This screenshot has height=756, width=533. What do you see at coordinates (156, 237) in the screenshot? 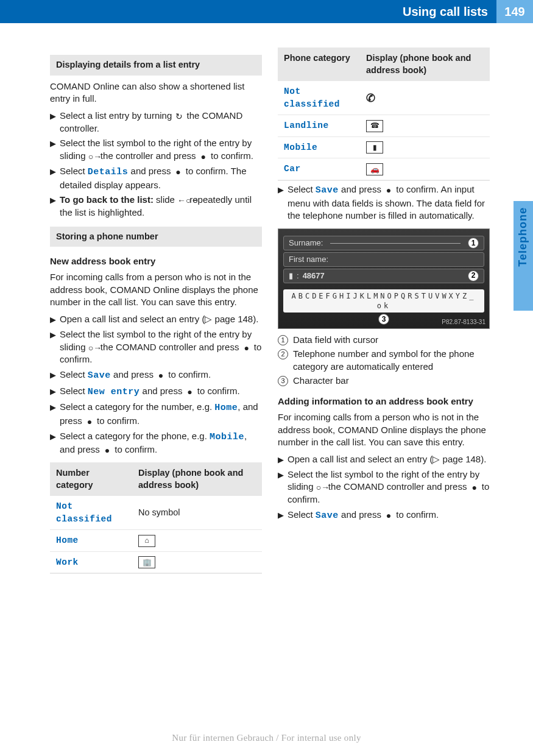
I see `section-storing: Storing a phone number` at bounding box center [156, 237].